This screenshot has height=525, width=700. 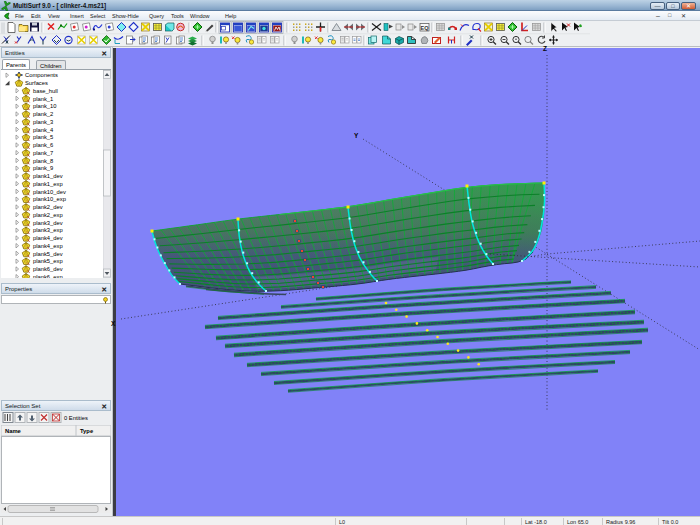 I want to click on svg-text: plank4_exp, so click(x=48, y=246).